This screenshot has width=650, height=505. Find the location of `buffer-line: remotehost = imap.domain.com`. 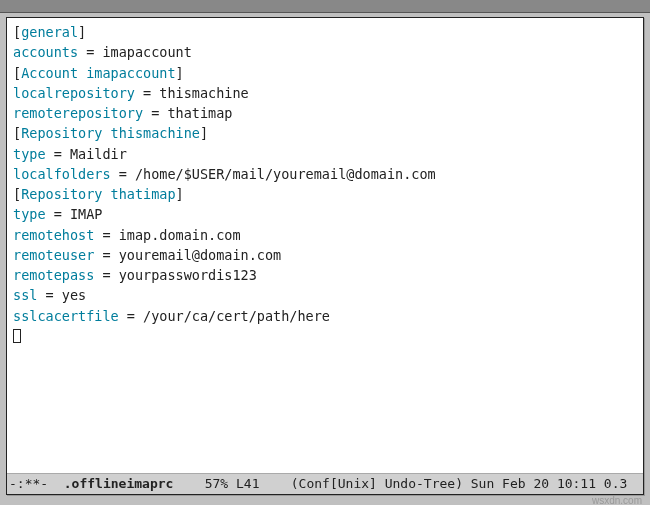

buffer-line: remotehost = imap.domain.com is located at coordinates (325, 235).